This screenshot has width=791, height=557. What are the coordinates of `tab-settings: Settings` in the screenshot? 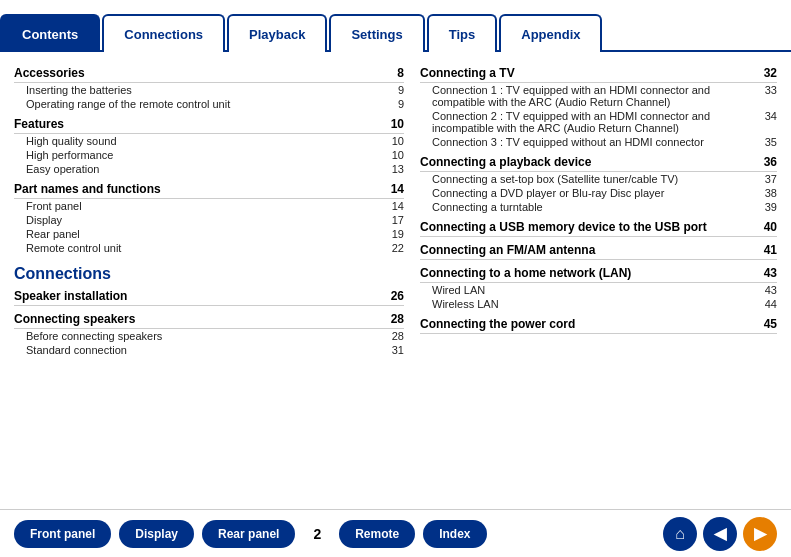 It's located at (376, 33).